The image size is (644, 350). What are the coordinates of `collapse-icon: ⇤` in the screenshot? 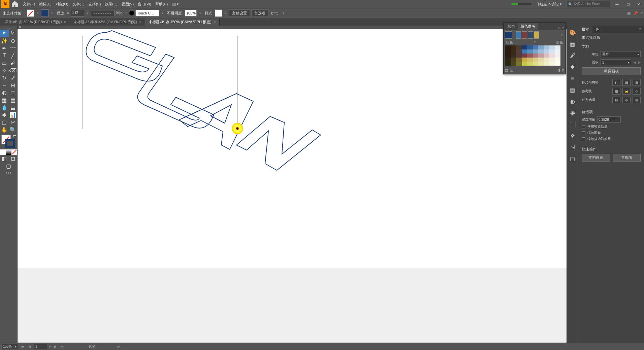 It's located at (559, 28).